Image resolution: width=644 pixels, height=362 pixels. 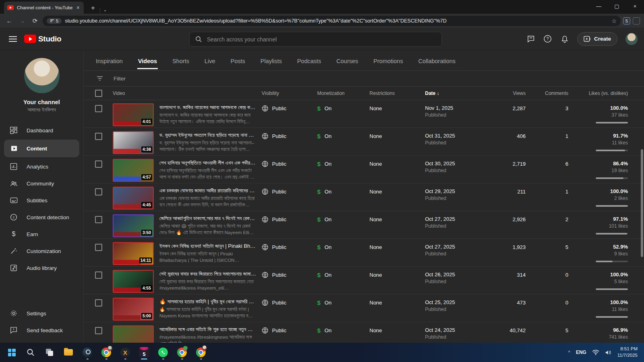 What do you see at coordinates (455, 93) in the screenshot?
I see `header-date-sorted: Date ↓` at bounding box center [455, 93].